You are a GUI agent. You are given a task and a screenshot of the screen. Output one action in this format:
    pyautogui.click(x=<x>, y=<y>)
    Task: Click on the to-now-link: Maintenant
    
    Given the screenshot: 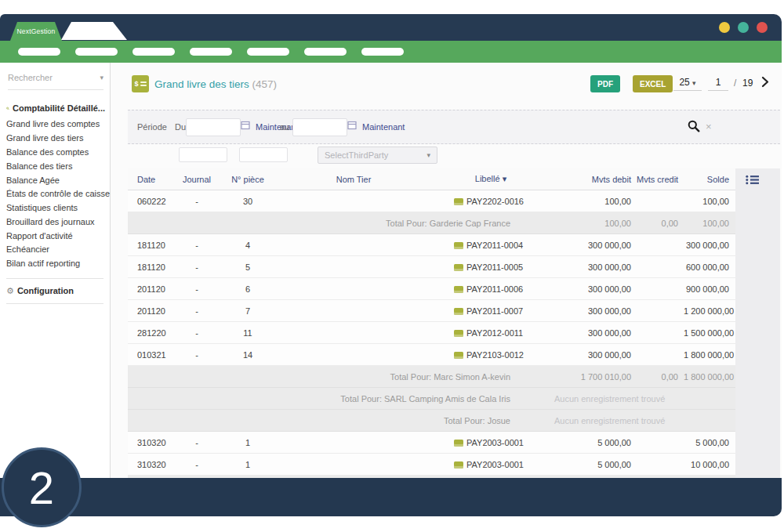 What is the action you would take?
    pyautogui.click(x=383, y=127)
    